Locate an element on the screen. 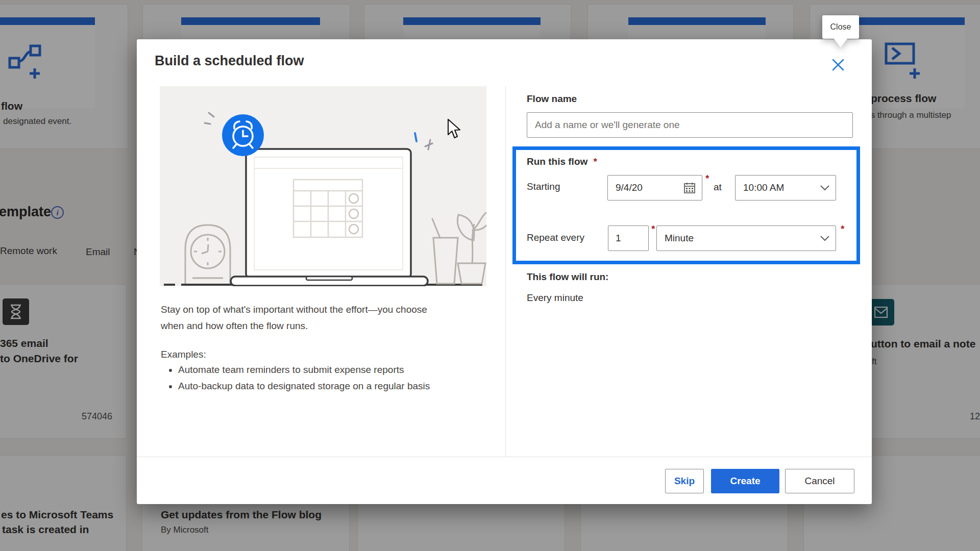 Image resolution: width=980 pixels, height=551 pixels. cancel-button: Cancel is located at coordinates (820, 481).